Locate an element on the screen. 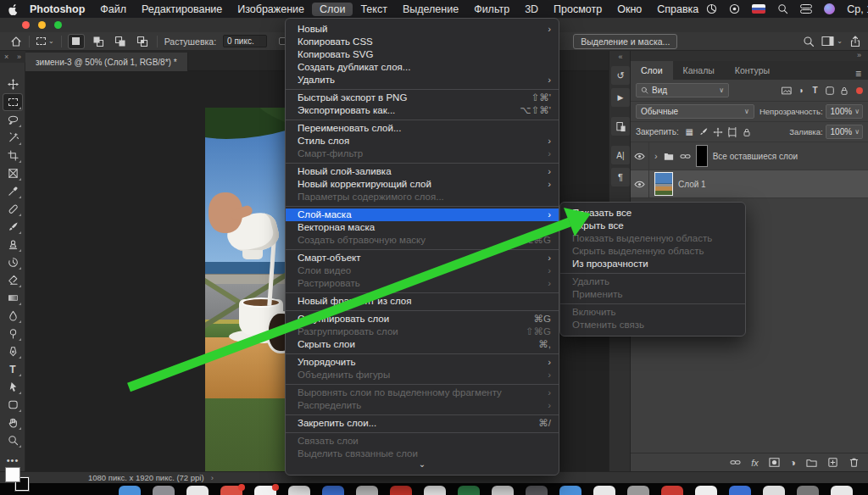  layer-thumbnail is located at coordinates (664, 184).